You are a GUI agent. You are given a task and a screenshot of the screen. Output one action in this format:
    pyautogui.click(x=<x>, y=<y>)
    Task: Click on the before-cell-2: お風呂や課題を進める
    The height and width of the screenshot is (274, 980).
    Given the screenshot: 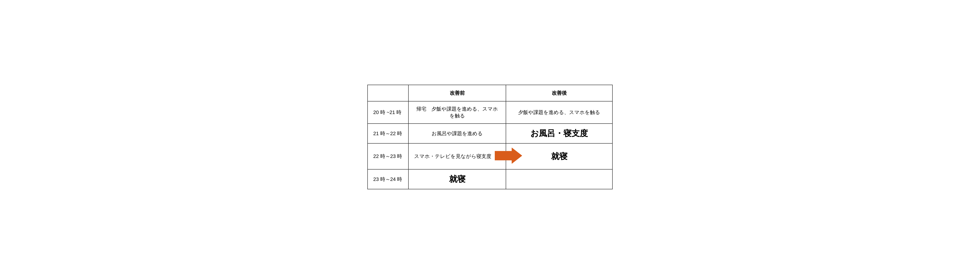 What is the action you would take?
    pyautogui.click(x=457, y=133)
    